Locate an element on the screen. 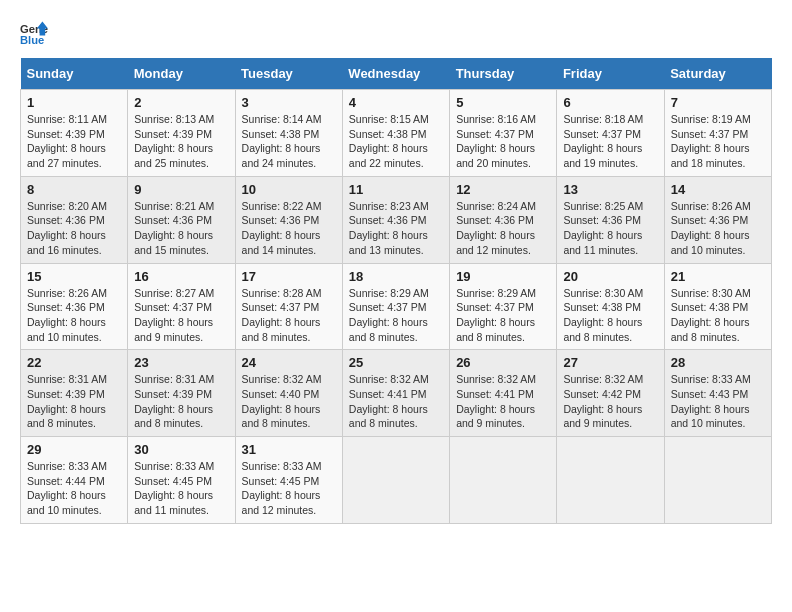  day-number: 21 is located at coordinates (718, 276).